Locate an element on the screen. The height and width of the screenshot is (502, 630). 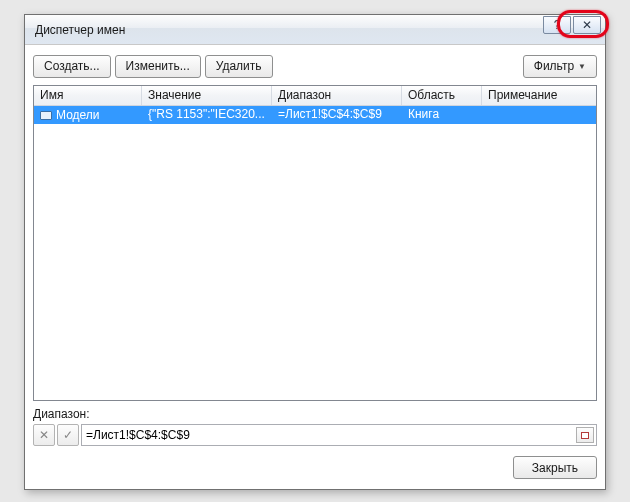
cell-range: =Лист1!$C$4:$C$9 is located at coordinates (337, 115).